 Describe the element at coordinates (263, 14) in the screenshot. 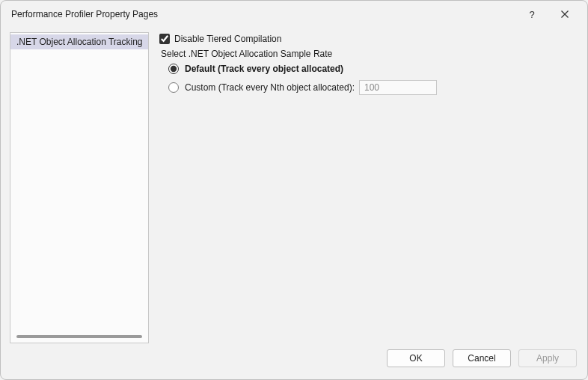

I see `window-title: Performance Profiler Property Pages` at that location.